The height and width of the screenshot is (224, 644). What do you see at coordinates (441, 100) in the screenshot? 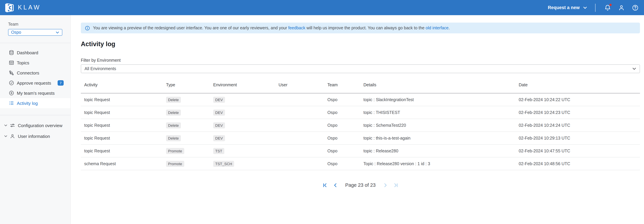
I see `cell-details: topic : SlackIntegrationTest` at bounding box center [441, 100].